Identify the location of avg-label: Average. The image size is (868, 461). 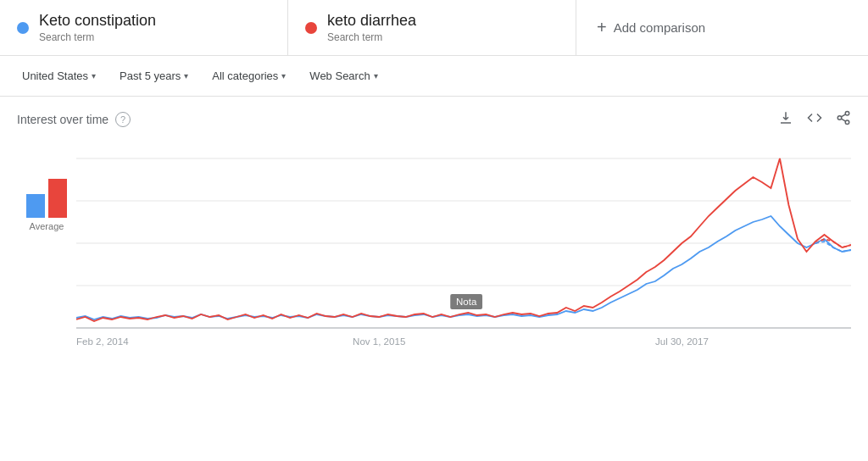
(47, 226).